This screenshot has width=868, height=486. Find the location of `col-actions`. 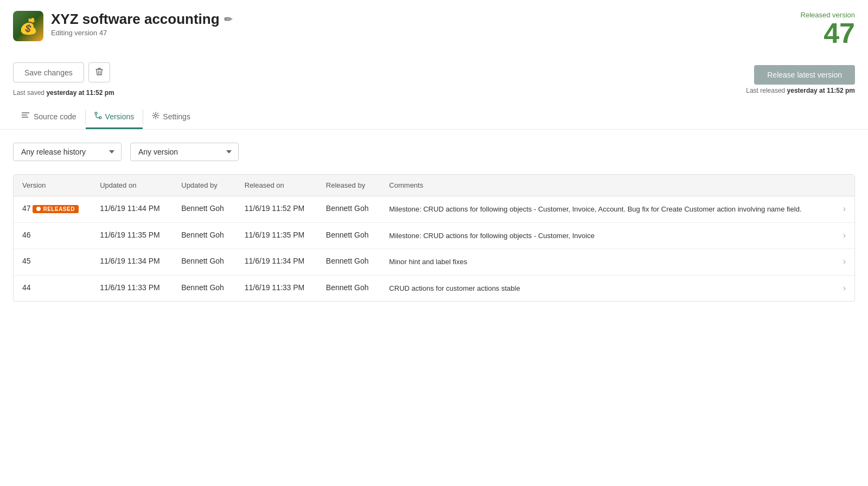

col-actions is located at coordinates (844, 186).